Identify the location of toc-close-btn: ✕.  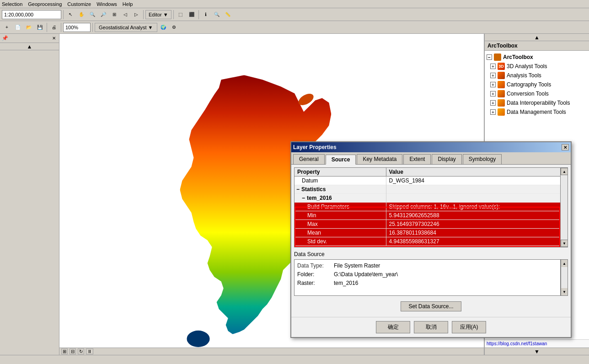
(54, 38).